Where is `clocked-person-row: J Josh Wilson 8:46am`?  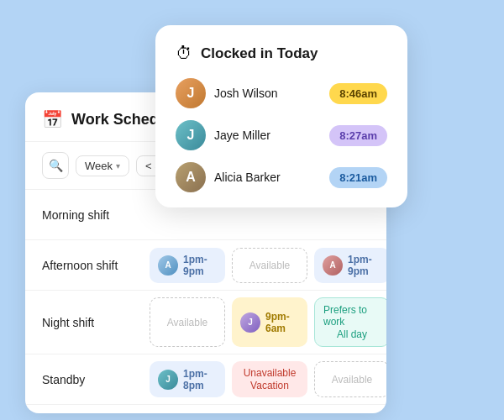
clocked-person-row: J Josh Wilson 8:46am is located at coordinates (281, 93).